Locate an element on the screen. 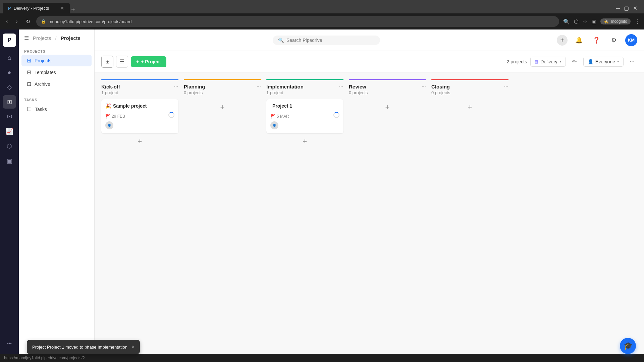  breadcrumb-parent: Projects is located at coordinates (42, 38).